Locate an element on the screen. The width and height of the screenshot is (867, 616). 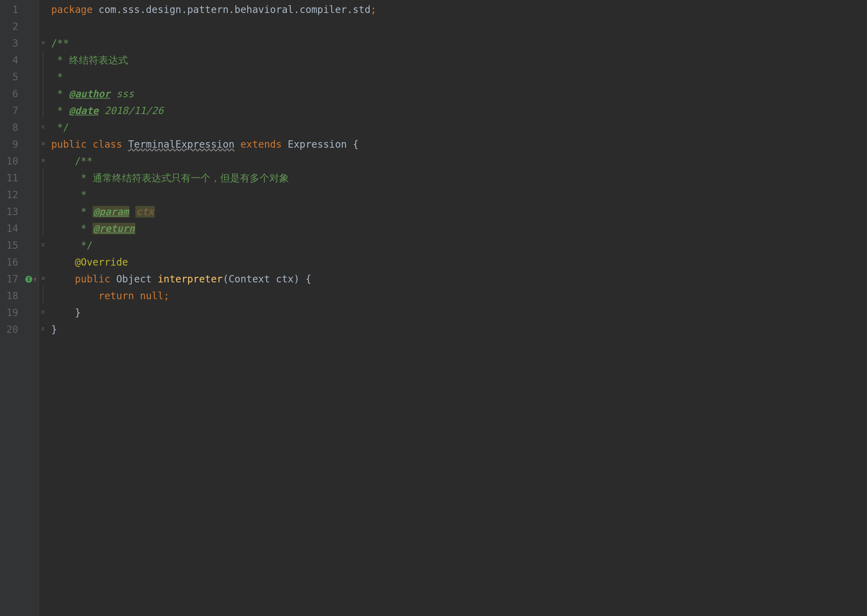
gutter-marker-column: ↑ is located at coordinates (32, 308).